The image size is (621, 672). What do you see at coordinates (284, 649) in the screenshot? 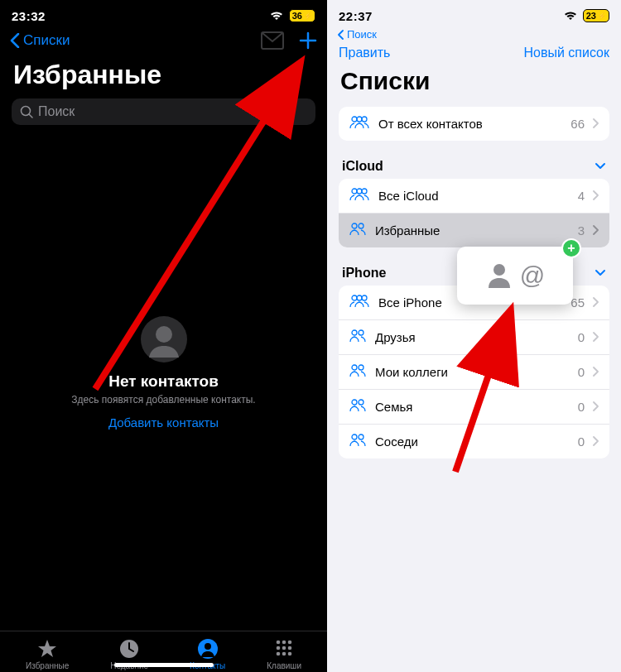
I see `keypad-icon` at bounding box center [284, 649].